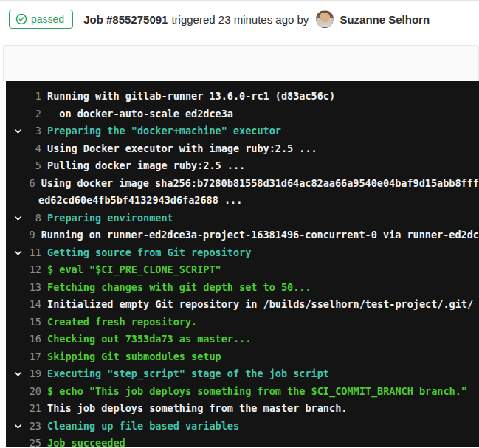  What do you see at coordinates (242, 305) in the screenshot?
I see `log-line: 14Initialized empty Git repository in /b…` at bounding box center [242, 305].